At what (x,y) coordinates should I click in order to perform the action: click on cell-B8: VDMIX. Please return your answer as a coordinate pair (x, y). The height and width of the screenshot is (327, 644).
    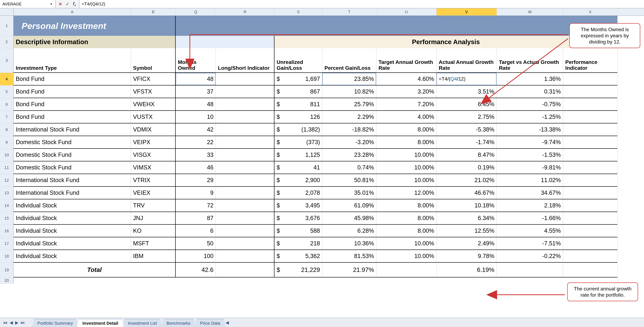
    Looking at the image, I should click on (154, 130).